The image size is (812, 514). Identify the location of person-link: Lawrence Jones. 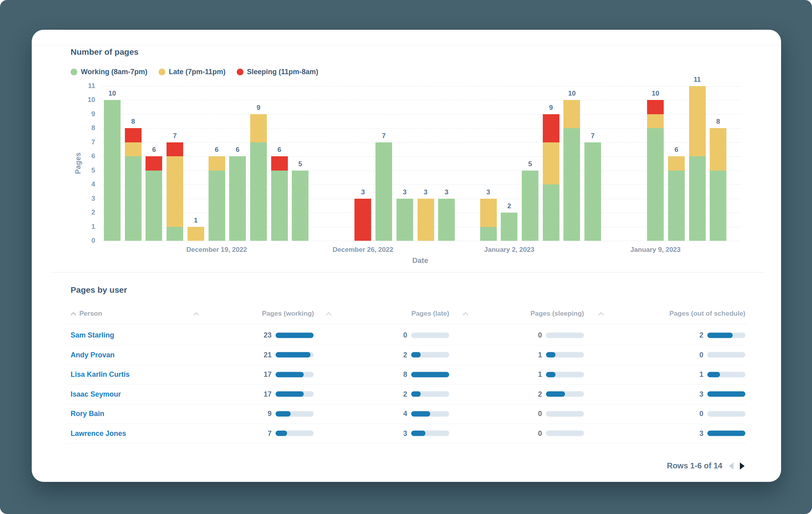
(98, 433).